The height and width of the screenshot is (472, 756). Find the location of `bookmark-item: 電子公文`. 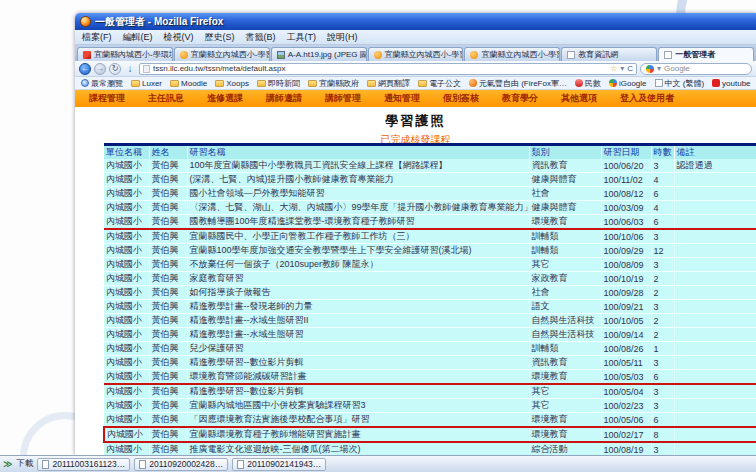

bookmark-item: 電子公文 is located at coordinates (440, 84).